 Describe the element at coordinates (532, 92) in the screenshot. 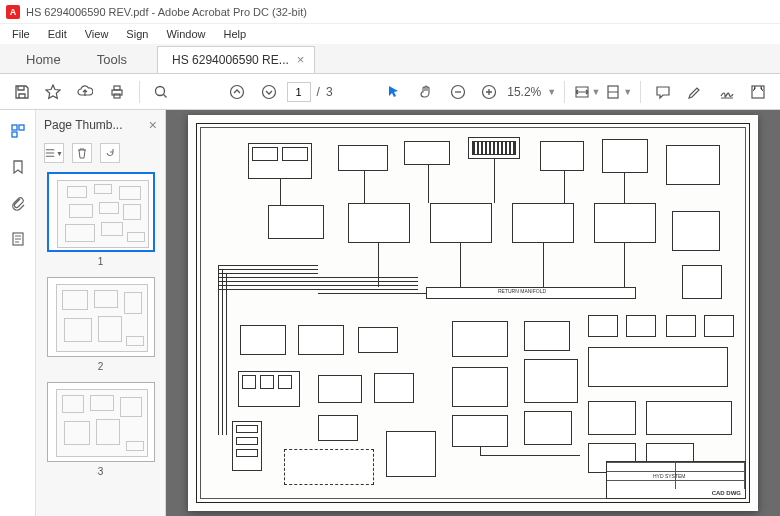

I see `zoom-dropdown: 15.2% ▼` at that location.